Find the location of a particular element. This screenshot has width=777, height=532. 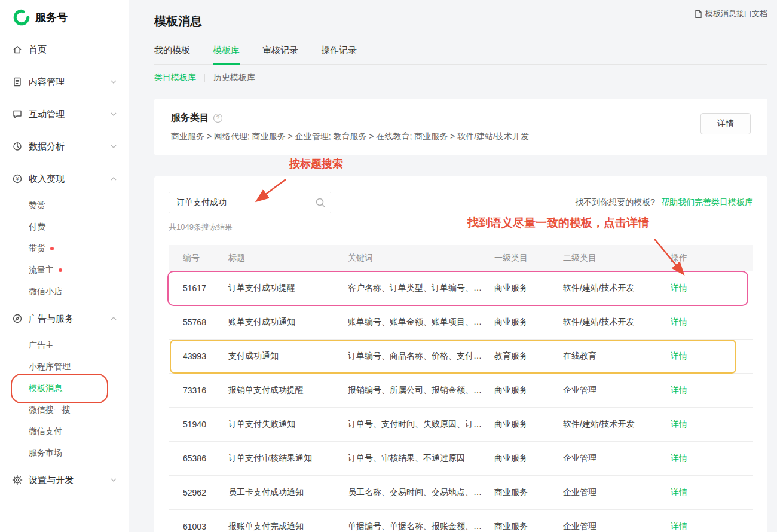

sidebar-item-label: 广告主 is located at coordinates (41, 346).